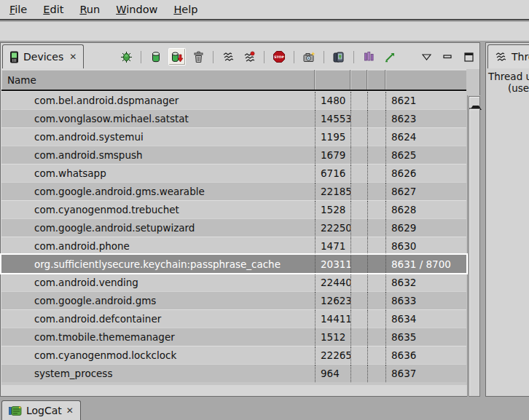 This screenshot has width=529, height=420. Describe the element at coordinates (426, 246) in the screenshot. I see `port-cell: 8630` at that location.